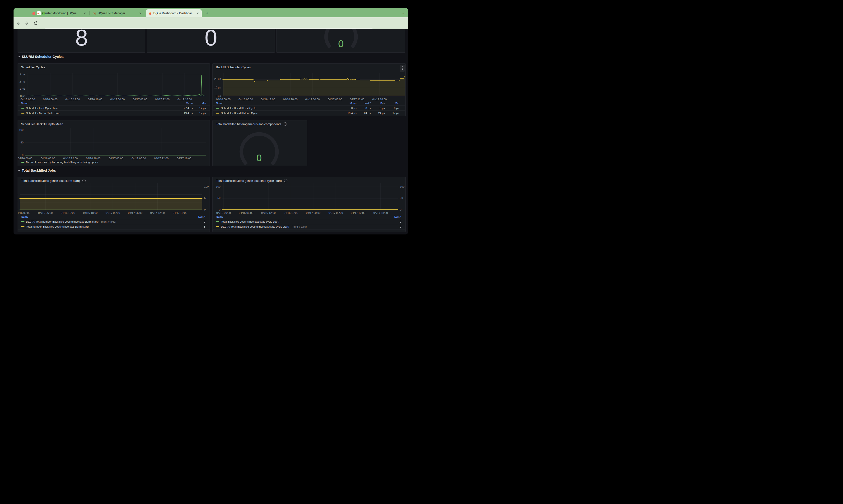 The height and width of the screenshot is (504, 843). Describe the element at coordinates (150, 14) in the screenshot. I see `grafana-logo-icon` at that location.